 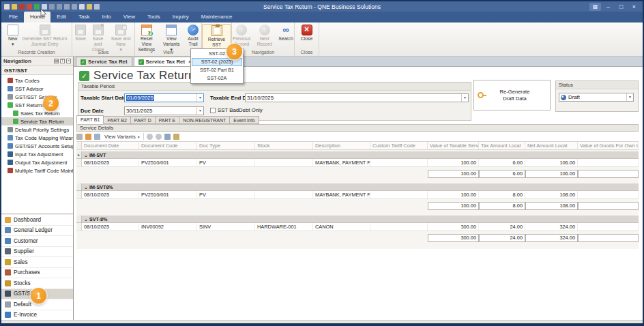 What do you see at coordinates (37, 231) in the screenshot?
I see `module-general-ledger: General Ledger` at bounding box center [37, 231].